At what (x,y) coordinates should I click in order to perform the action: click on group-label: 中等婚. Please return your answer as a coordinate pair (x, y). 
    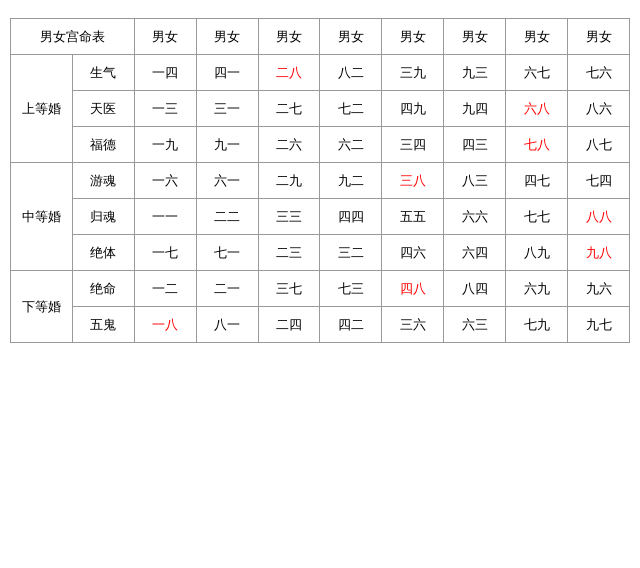
    Looking at the image, I should click on (42, 217).